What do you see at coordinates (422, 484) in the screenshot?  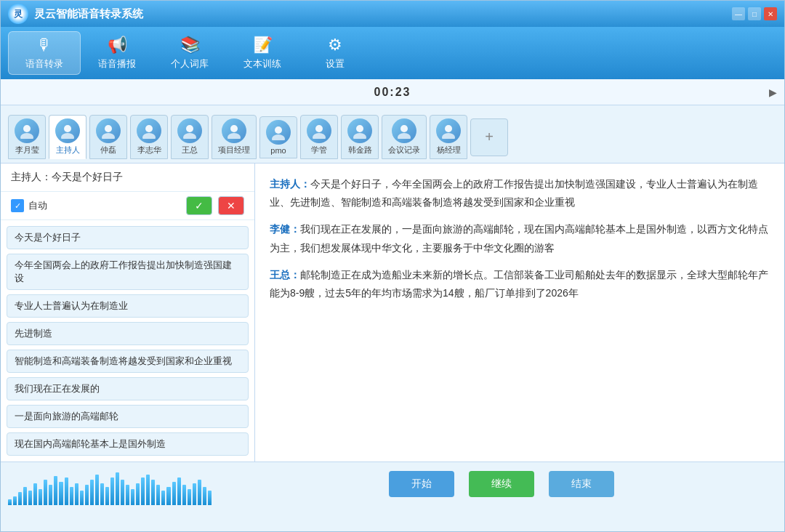 I see `start-button: 开始` at bounding box center [422, 484].